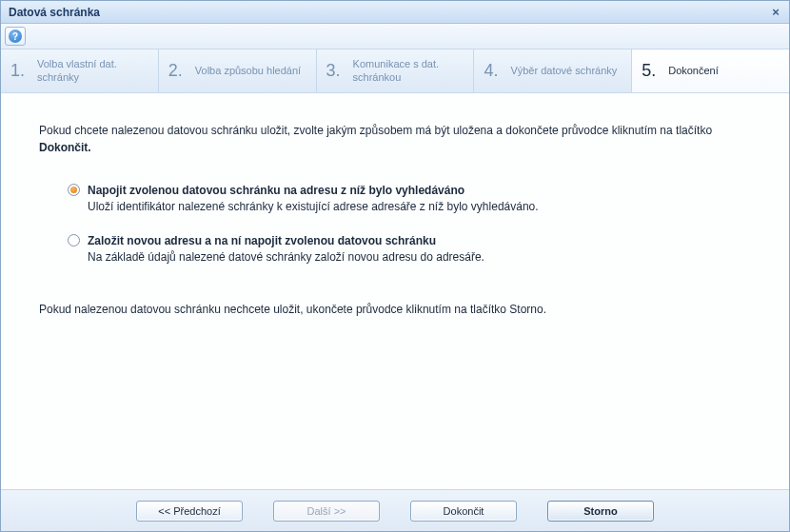 The image size is (790, 532). What do you see at coordinates (65, 148) in the screenshot?
I see `intro-bold: Dokončit.` at bounding box center [65, 148].